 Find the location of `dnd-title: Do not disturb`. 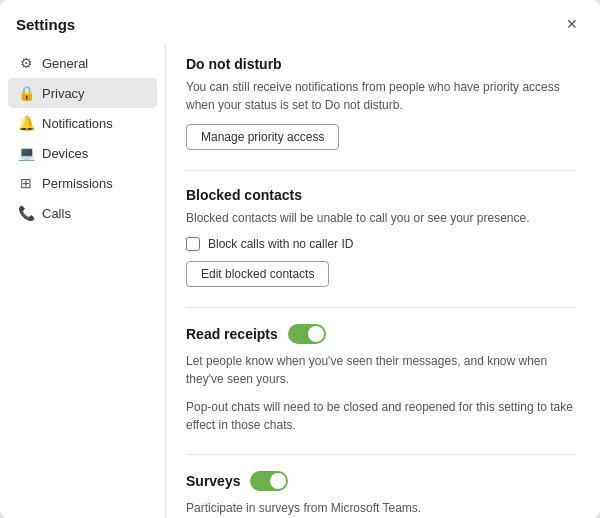

dnd-title: Do not disturb is located at coordinates (381, 64).